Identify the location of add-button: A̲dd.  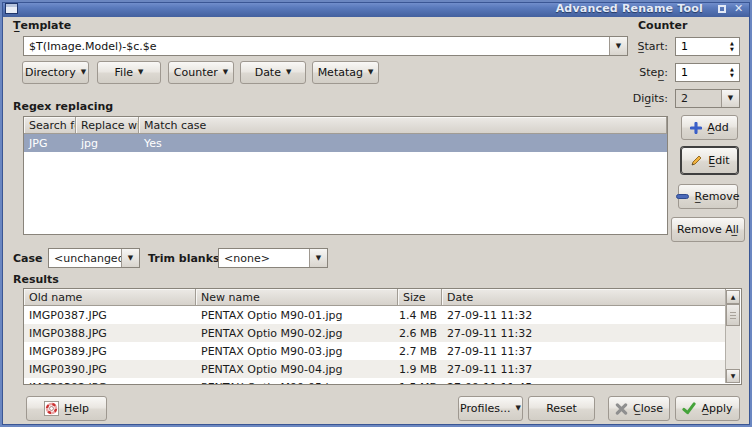
(710, 128).